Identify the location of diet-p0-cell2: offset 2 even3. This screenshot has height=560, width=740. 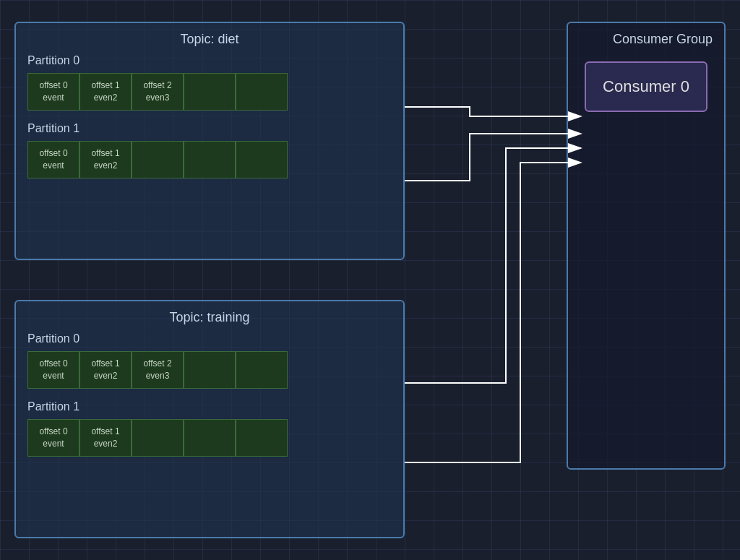
(158, 92).